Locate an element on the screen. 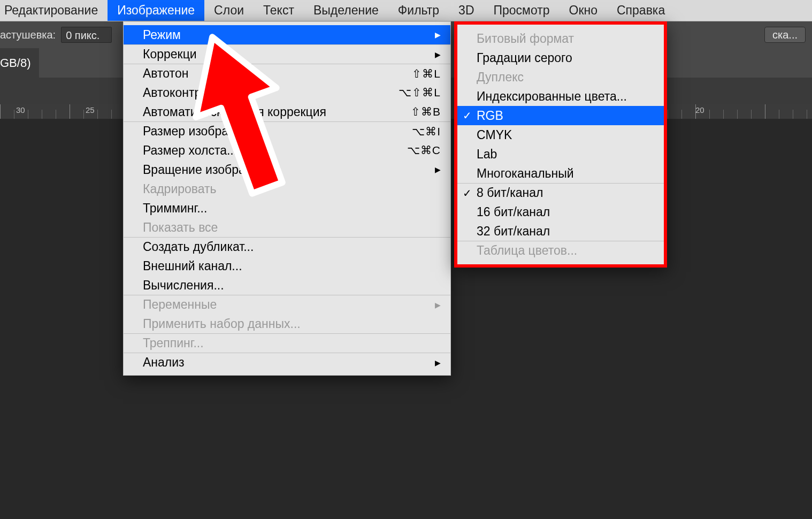  menu-item-label: 16 бит/канал is located at coordinates (514, 212).